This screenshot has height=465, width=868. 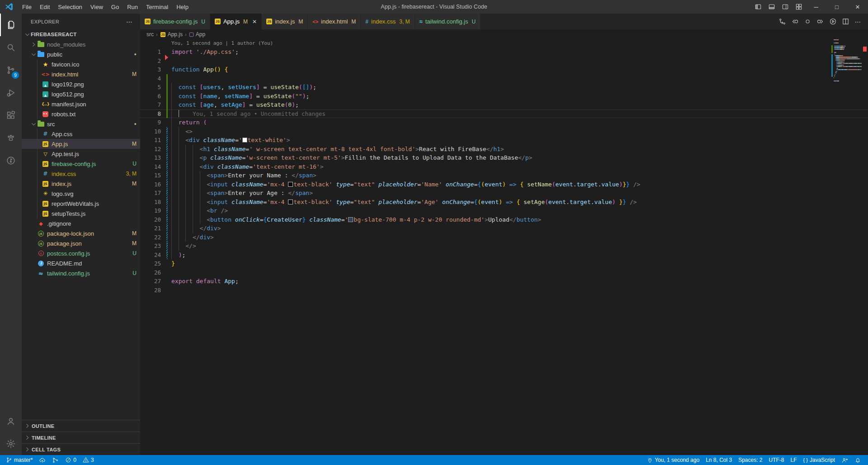 I want to click on close-button: ✕, so click(x=858, y=7).